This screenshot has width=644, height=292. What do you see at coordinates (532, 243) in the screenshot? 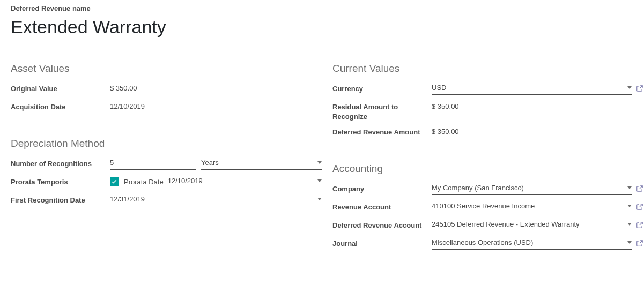
I see `journal-select: Miscellaneous Operations (USD)` at bounding box center [532, 243].